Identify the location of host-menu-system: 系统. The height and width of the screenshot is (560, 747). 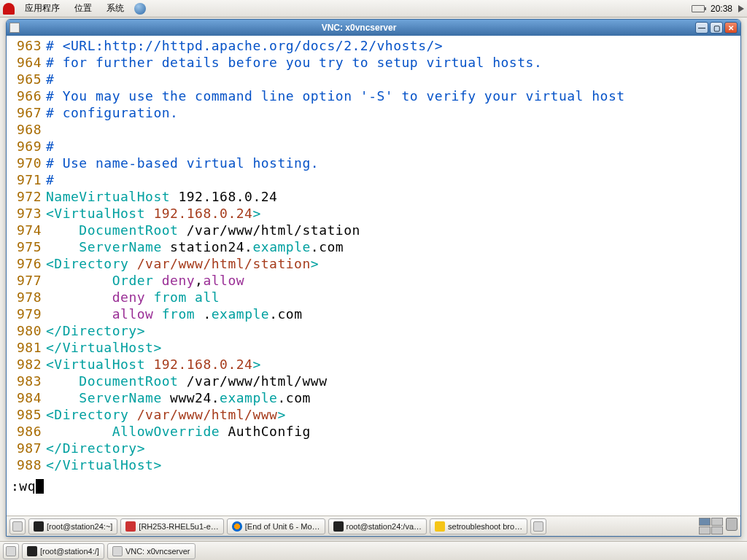
(115, 9).